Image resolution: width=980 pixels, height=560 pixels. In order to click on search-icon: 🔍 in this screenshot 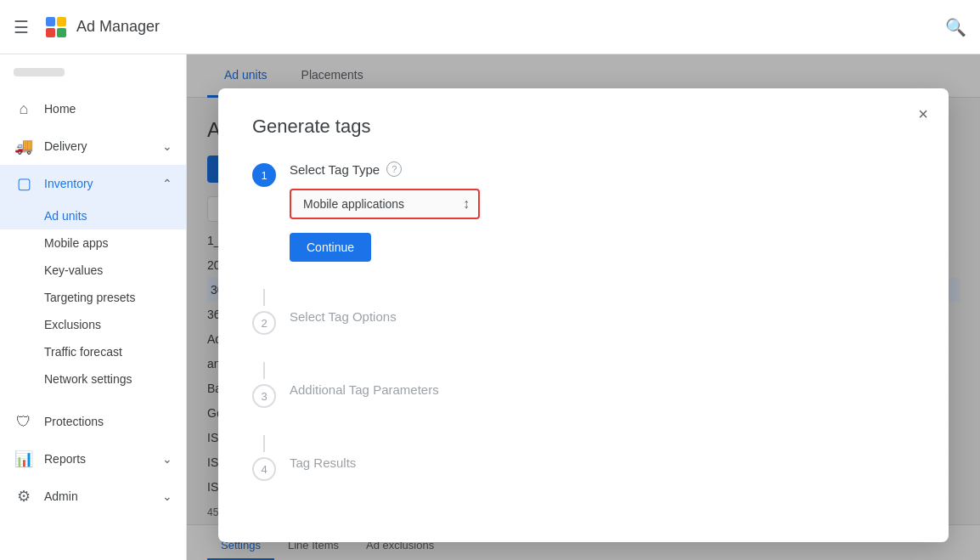, I will do `click(956, 27)`.